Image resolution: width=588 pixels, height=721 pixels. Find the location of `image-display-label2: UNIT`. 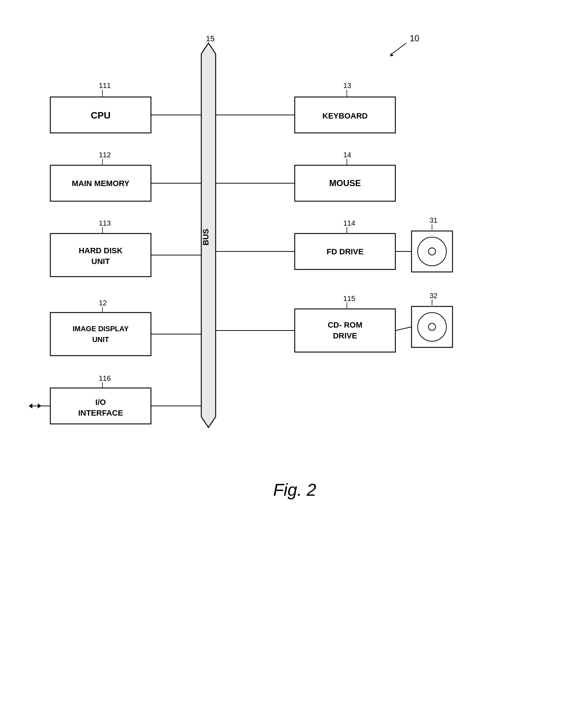

image-display-label2: UNIT is located at coordinates (101, 339).